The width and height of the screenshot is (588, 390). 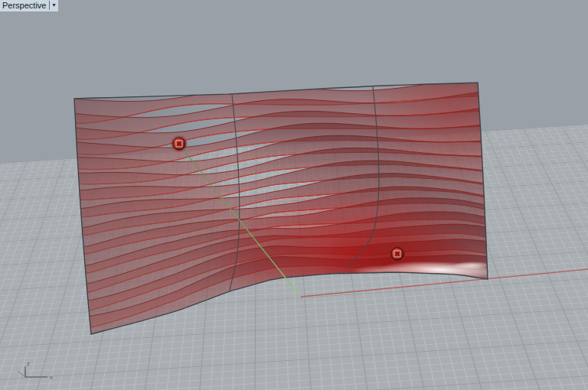 I want to click on viewport-title-text: Perspective, so click(x=24, y=5).